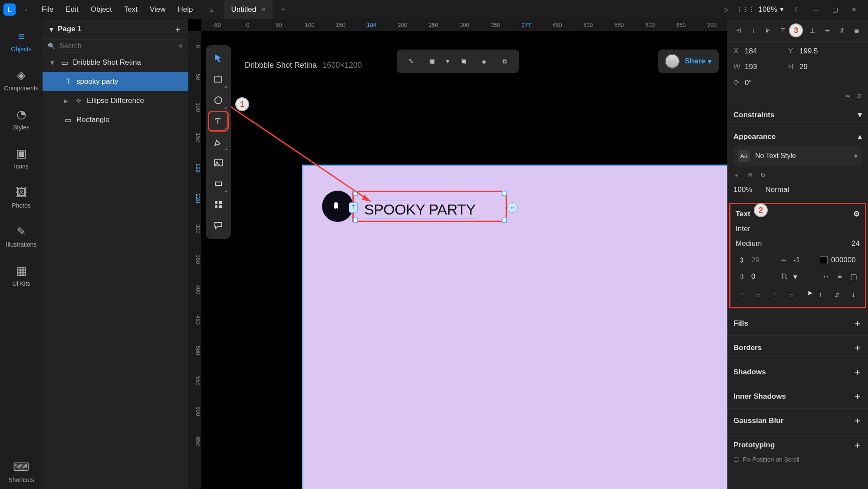 The width and height of the screenshot is (868, 489). Describe the element at coordinates (10, 10) in the screenshot. I see `app-logo: L` at that location.